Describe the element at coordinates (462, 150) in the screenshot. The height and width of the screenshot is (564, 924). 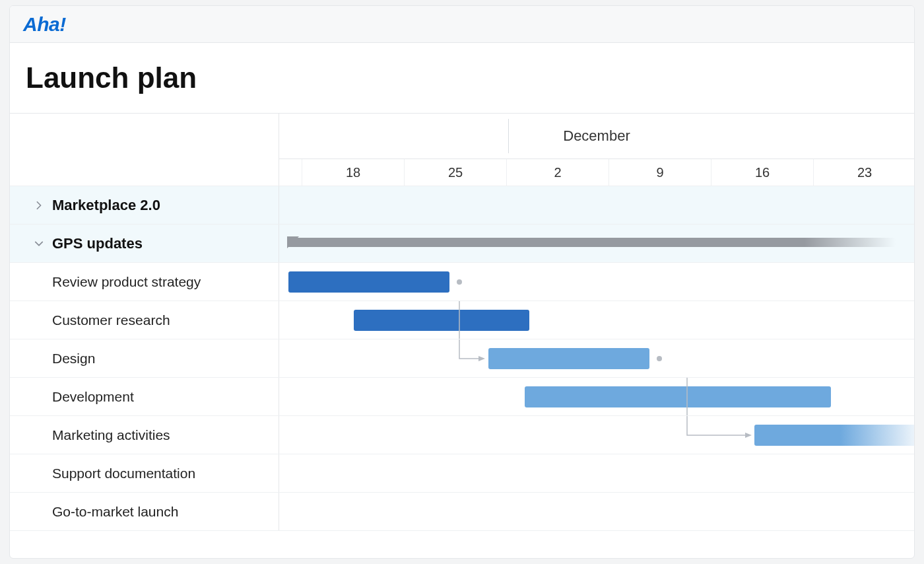
I see `gantt-header-row: December 18 25 2 9 16 23` at that location.